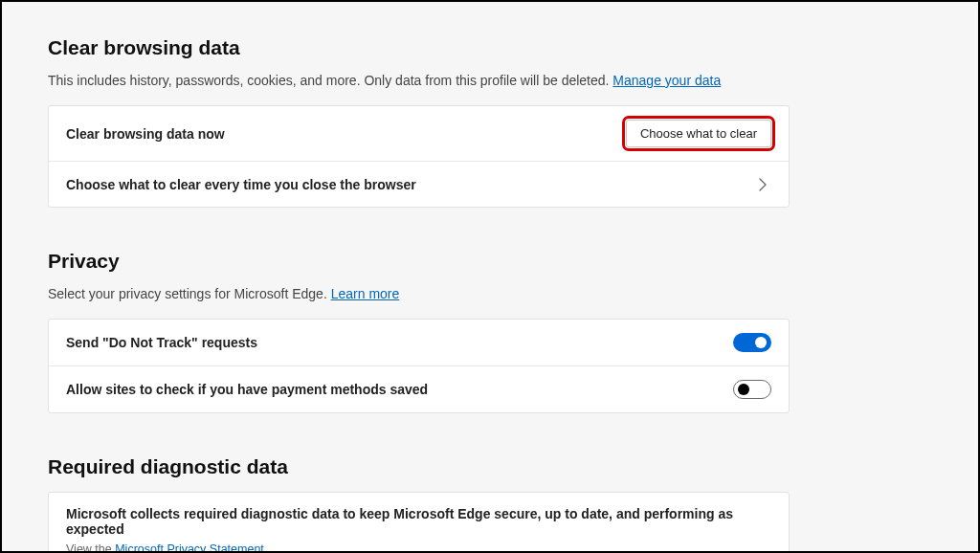 The width and height of the screenshot is (980, 553). I want to click on diagnostic-subnote: View the Microsoft Privacy Statement, so click(419, 547).